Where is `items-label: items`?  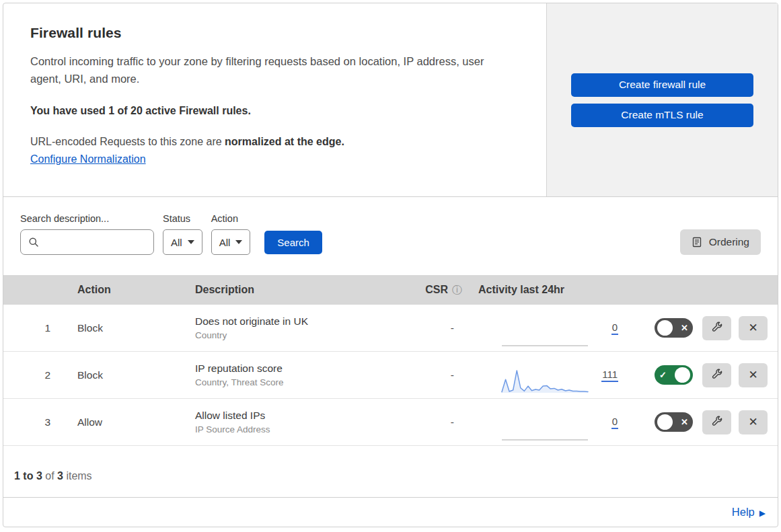
items-label: items is located at coordinates (78, 476).